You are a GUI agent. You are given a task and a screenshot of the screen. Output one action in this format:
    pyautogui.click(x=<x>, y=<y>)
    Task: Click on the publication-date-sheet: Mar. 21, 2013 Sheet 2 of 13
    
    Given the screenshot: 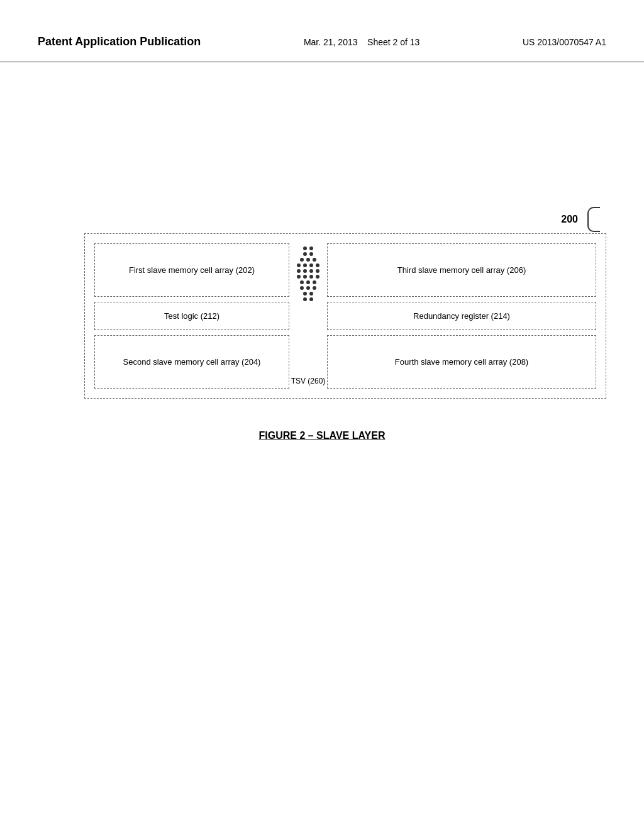 What is the action you would take?
    pyautogui.click(x=362, y=41)
    